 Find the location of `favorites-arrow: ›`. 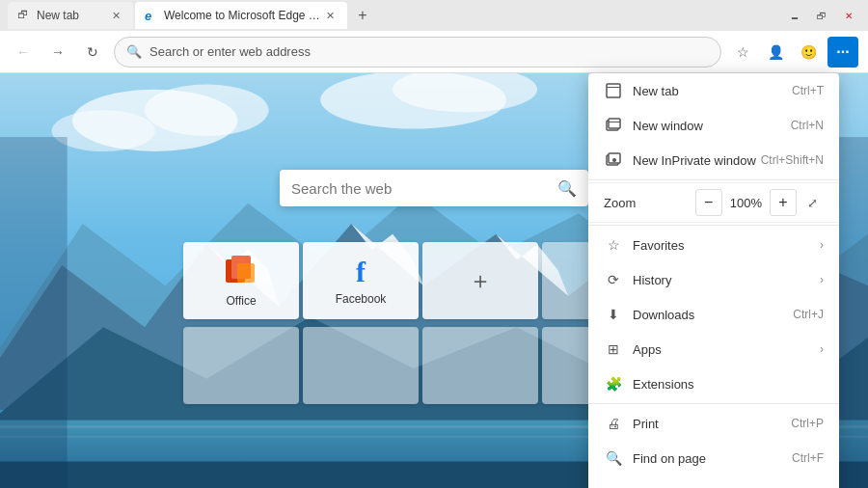

favorites-arrow: › is located at coordinates (822, 245).